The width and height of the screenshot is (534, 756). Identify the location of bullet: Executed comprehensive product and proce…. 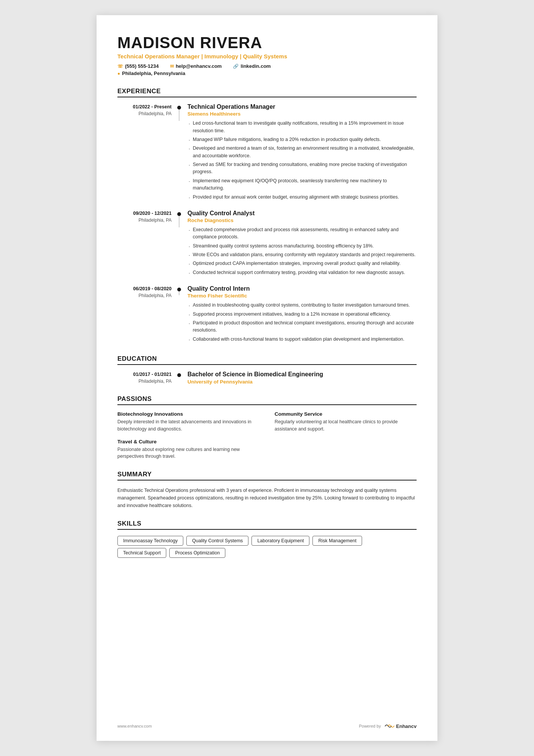
(302, 233).